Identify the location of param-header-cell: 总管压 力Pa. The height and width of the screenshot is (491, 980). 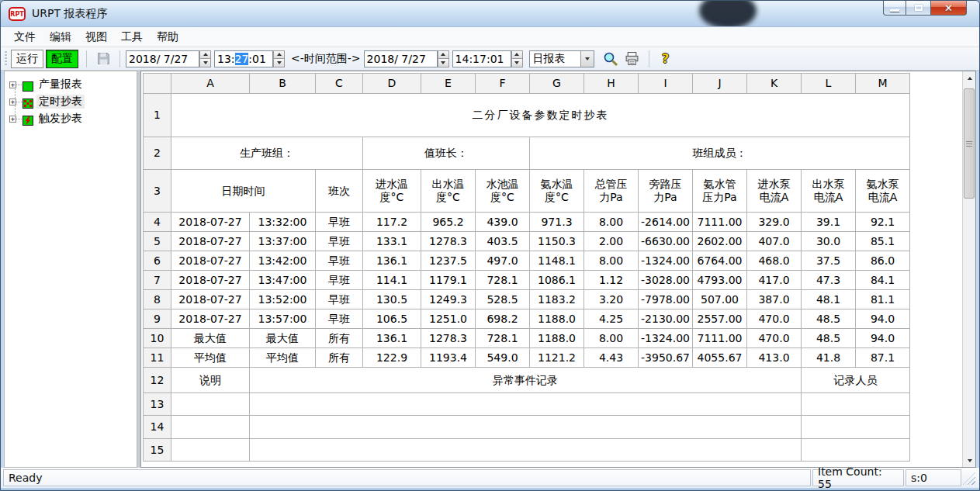
(611, 191).